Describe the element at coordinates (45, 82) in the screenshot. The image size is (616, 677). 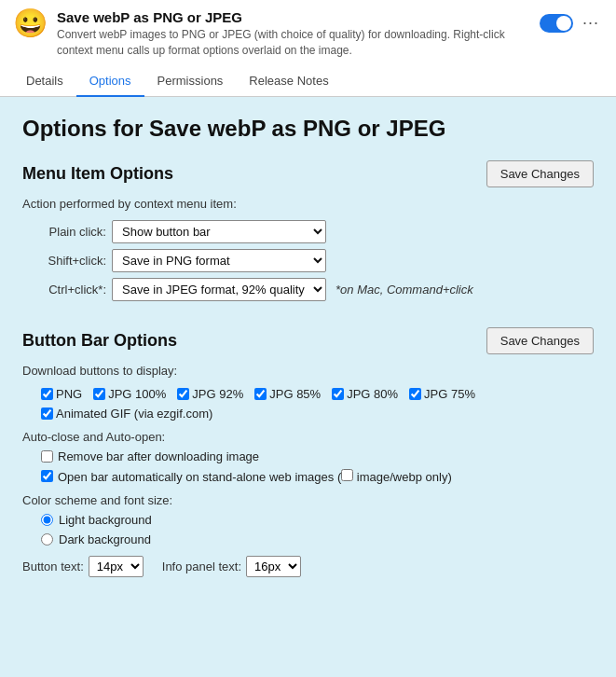
I see `tab-details: Details` at that location.